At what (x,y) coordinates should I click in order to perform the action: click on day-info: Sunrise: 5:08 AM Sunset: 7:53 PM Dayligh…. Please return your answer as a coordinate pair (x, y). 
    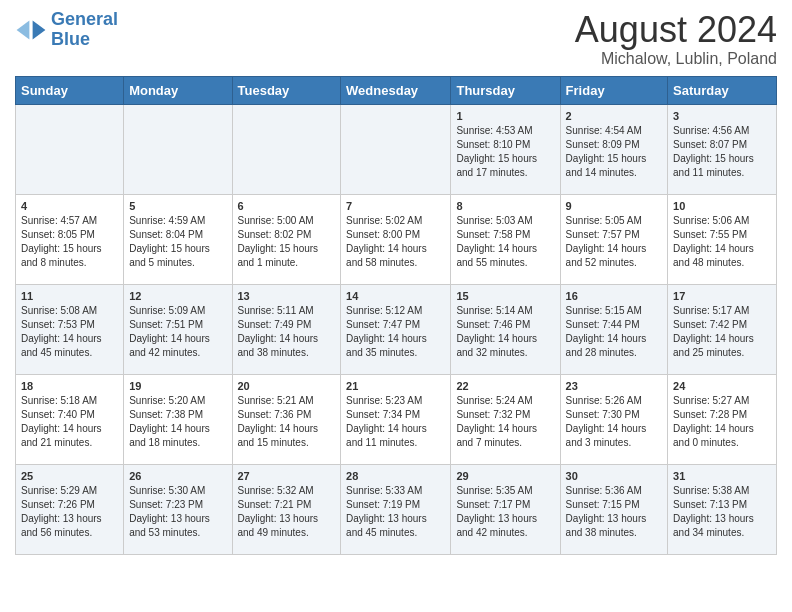
    Looking at the image, I should click on (70, 332).